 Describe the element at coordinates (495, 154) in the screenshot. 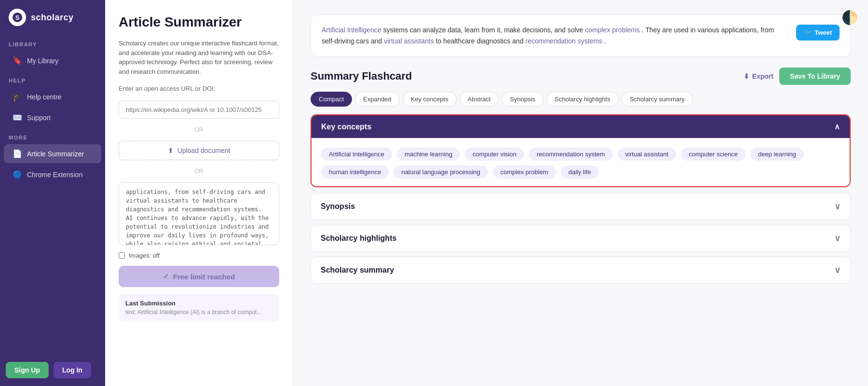

I see `concept-tag-computer-vision: computer vision` at that location.